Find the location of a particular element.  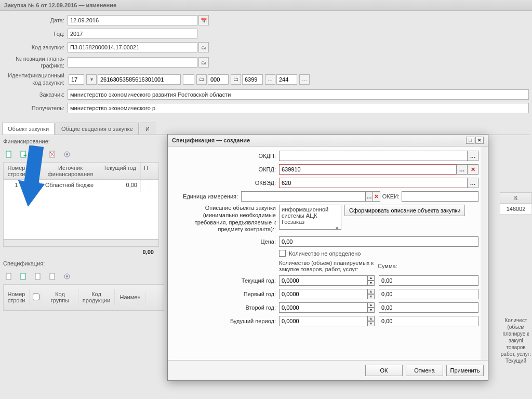

cur-year-sum is located at coordinates (429, 281).